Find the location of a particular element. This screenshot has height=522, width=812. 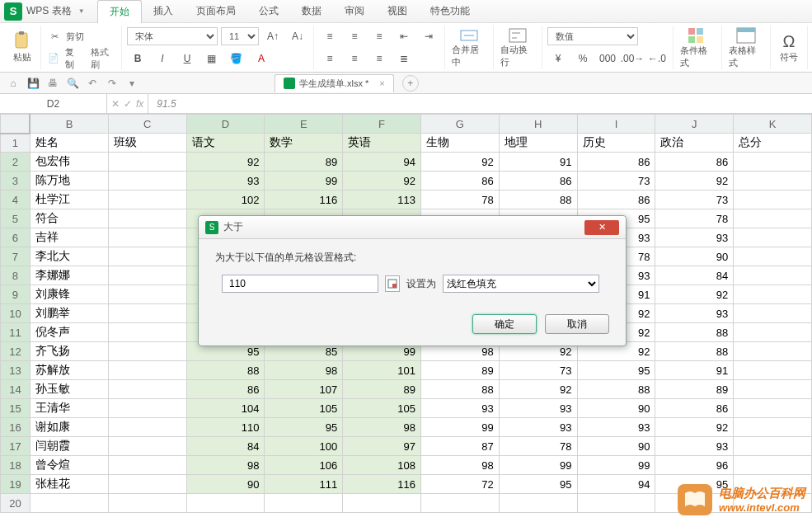

cancel-button: 取消 is located at coordinates (577, 324).